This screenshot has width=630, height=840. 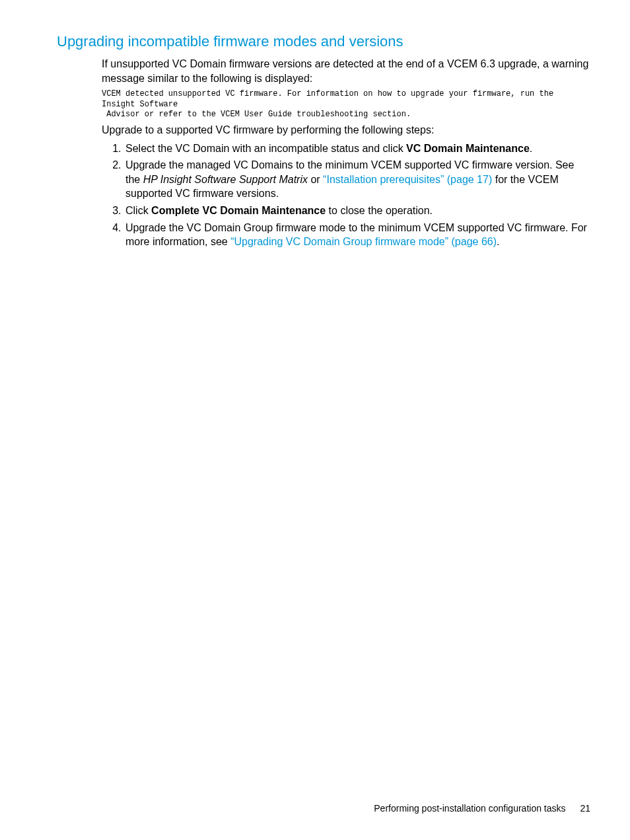 I want to click on step-3-bold: Complete VC Domain Maintenance, so click(x=238, y=210).